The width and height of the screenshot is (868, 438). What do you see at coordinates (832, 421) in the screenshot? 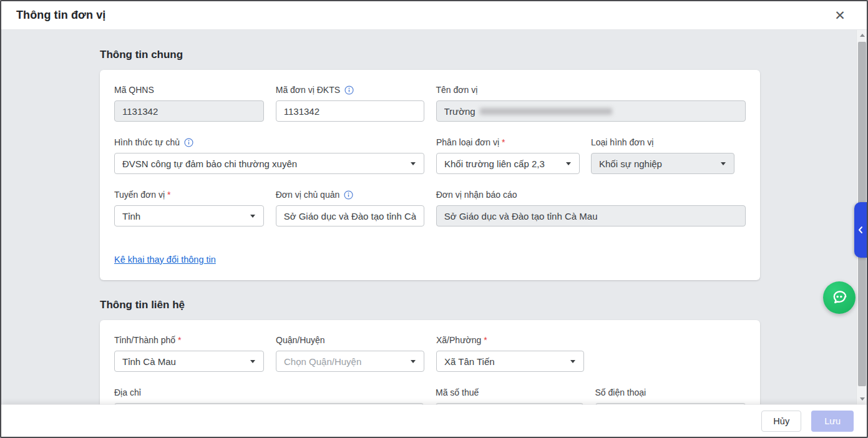
I see `save-button: Lưu` at bounding box center [832, 421].